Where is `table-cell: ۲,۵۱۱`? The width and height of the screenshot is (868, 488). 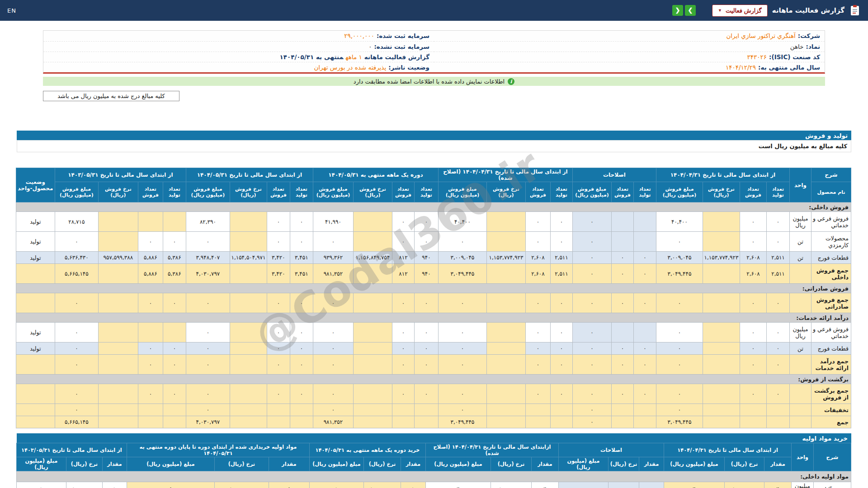 table-cell: ۲,۵۱۱ is located at coordinates (561, 274).